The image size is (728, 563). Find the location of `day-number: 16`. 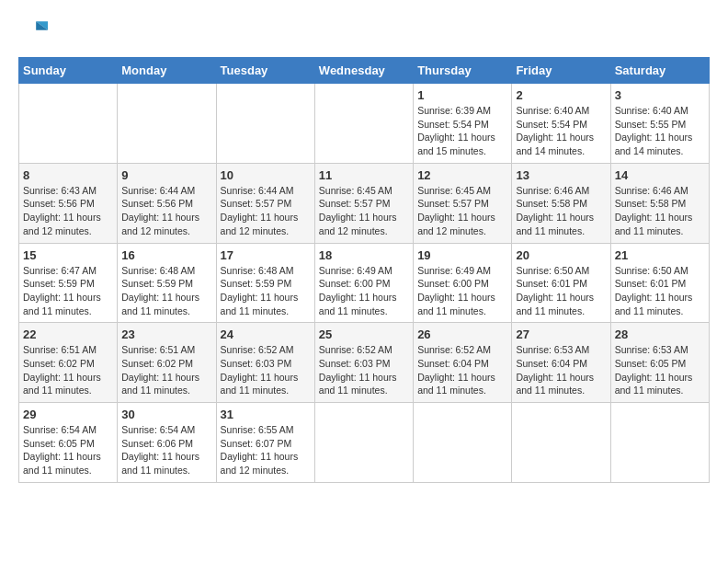

day-number: 16 is located at coordinates (166, 256).